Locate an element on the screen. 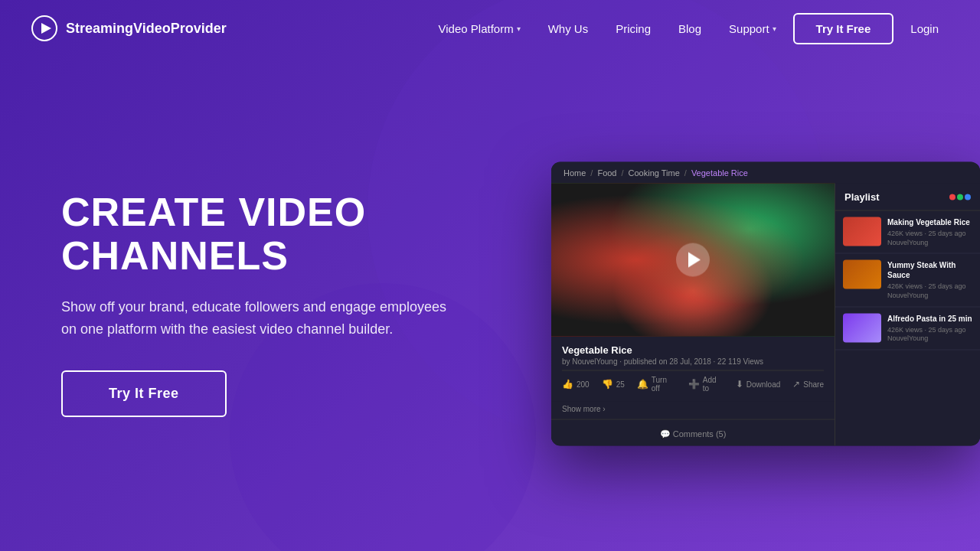  video-meta: by NouvelYoung · published on 28 Jul, 20… is located at coordinates (693, 361).